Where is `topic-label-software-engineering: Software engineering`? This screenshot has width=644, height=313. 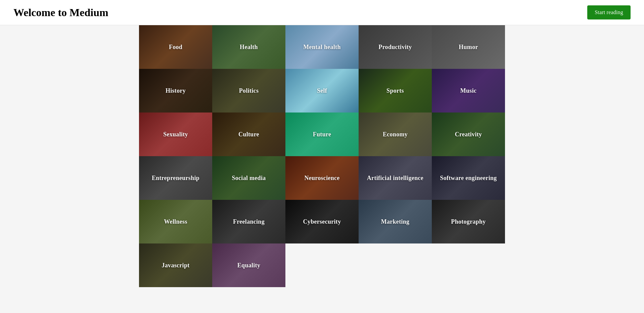
topic-label-software-engineering: Software engineering is located at coordinates (468, 178).